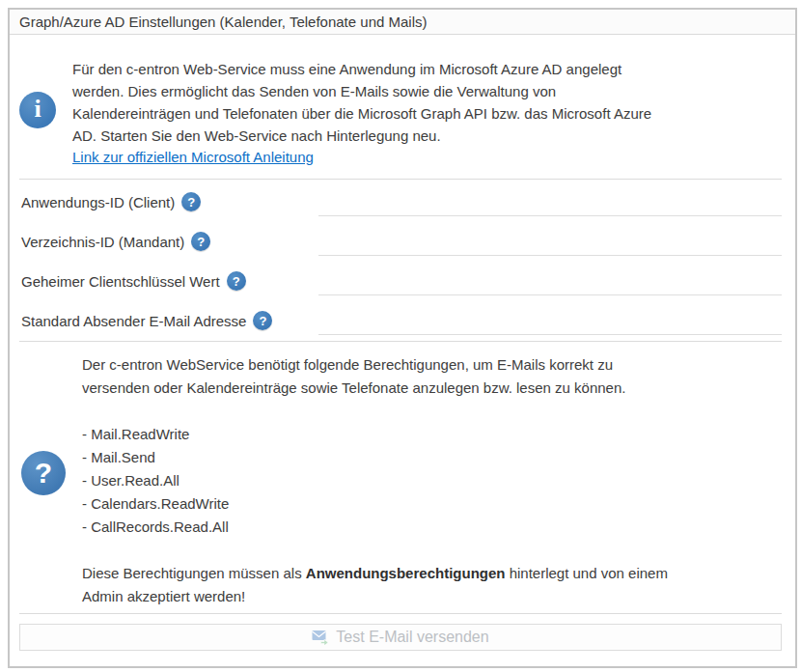 The image size is (801, 672). Describe the element at coordinates (374, 574) in the screenshot. I see `permissions-note: Diese Berechtigungen müssen als Anwendun…` at that location.